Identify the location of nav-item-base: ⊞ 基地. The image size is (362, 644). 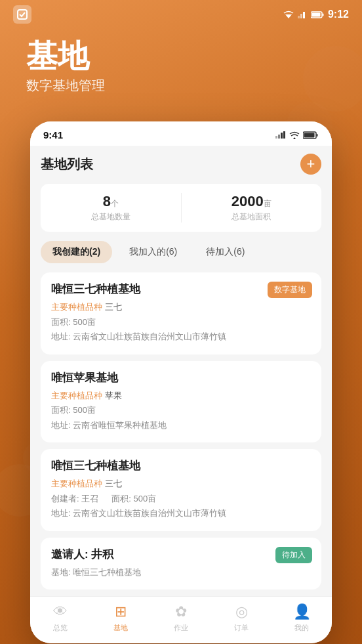
(121, 618).